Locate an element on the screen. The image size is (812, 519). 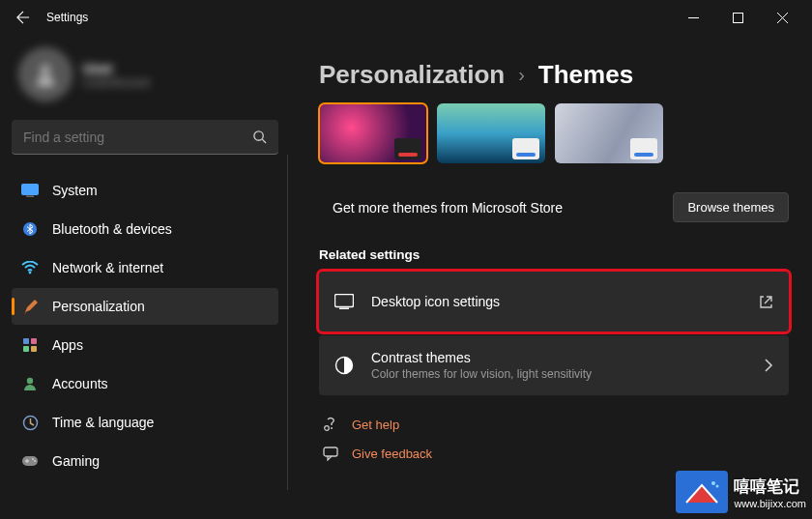
divider is located at coordinates (288, 323).